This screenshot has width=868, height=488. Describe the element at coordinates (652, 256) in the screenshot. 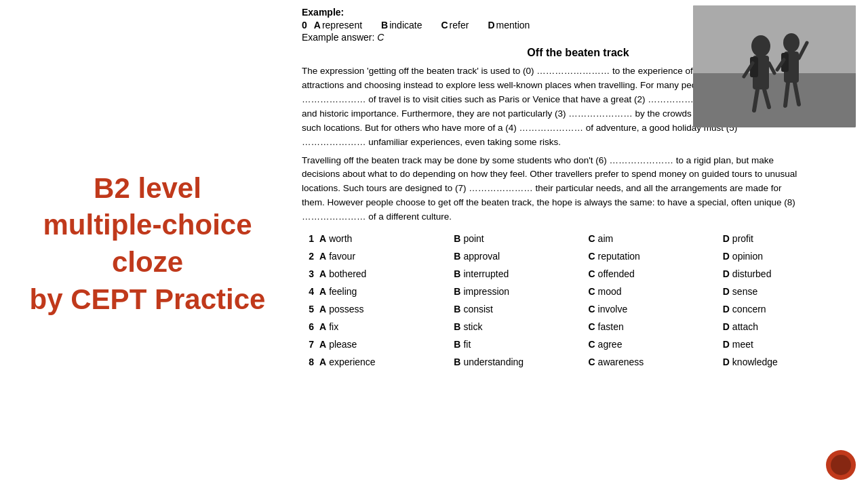

I see `opt-c: Creputation` at that location.